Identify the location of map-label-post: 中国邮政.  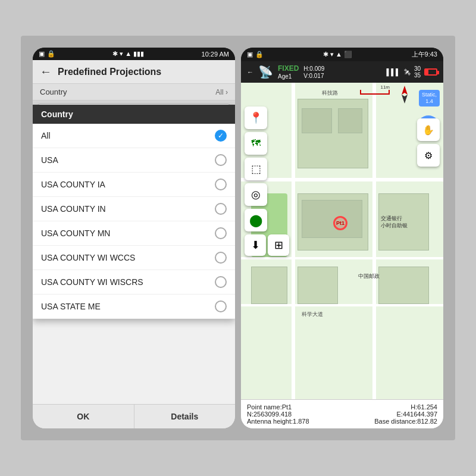
(369, 276).